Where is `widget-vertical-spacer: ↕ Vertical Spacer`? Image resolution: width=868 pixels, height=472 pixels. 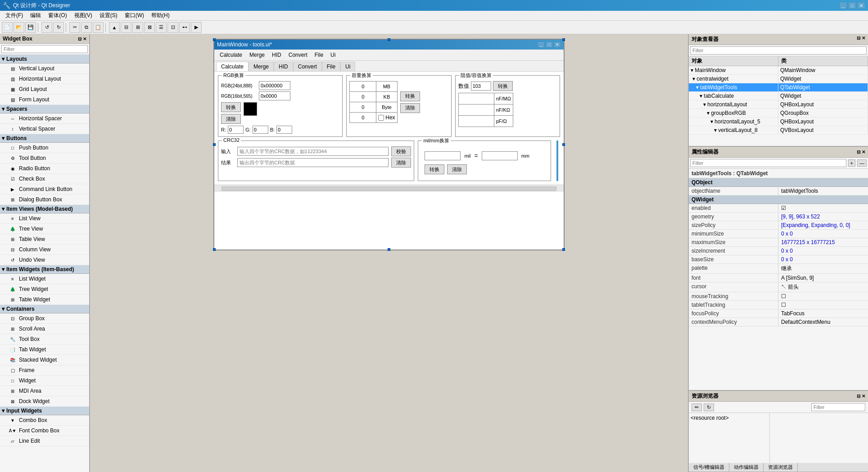 widget-vertical-spacer: ↕ Vertical Spacer is located at coordinates (45, 129).